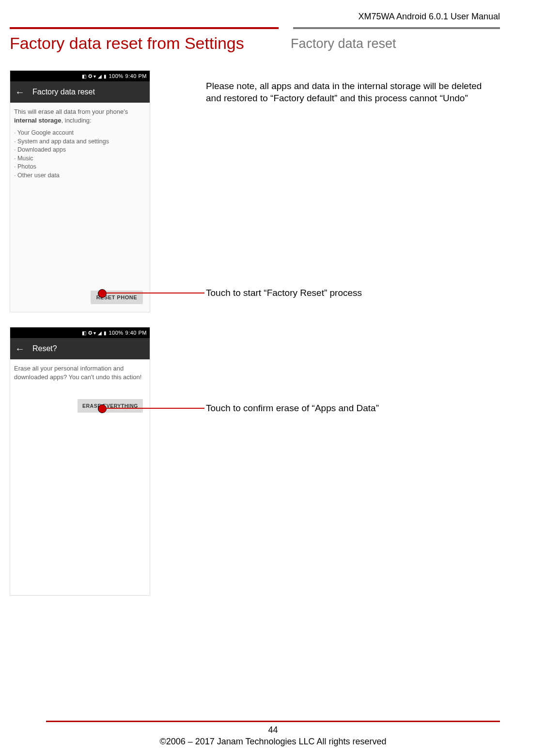 This screenshot has height=756, width=546. What do you see at coordinates (45, 349) in the screenshot?
I see `screen-title: Reset?` at bounding box center [45, 349].